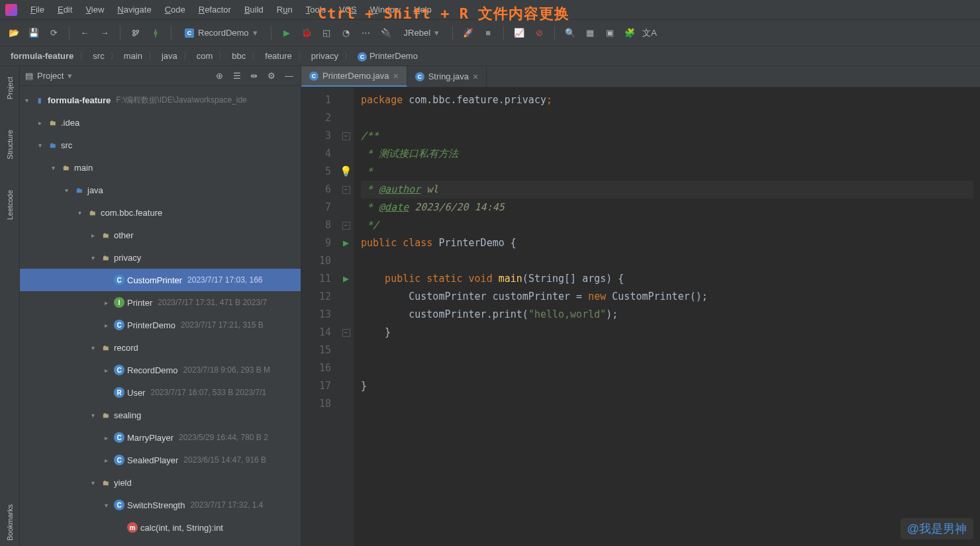 This screenshot has width=980, height=546. Describe the element at coordinates (667, 279) in the screenshot. I see `code-line: public static void main(String[] args) {` at that location.